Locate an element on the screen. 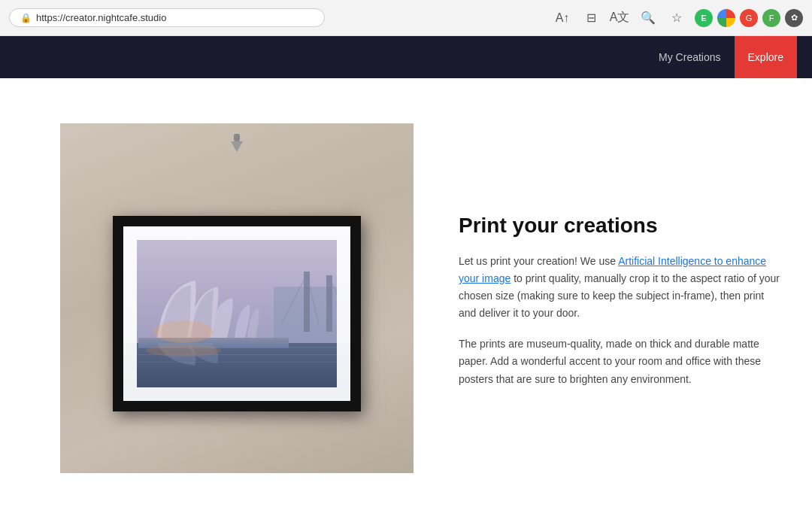  reader-icon: ⊟ is located at coordinates (591, 18).